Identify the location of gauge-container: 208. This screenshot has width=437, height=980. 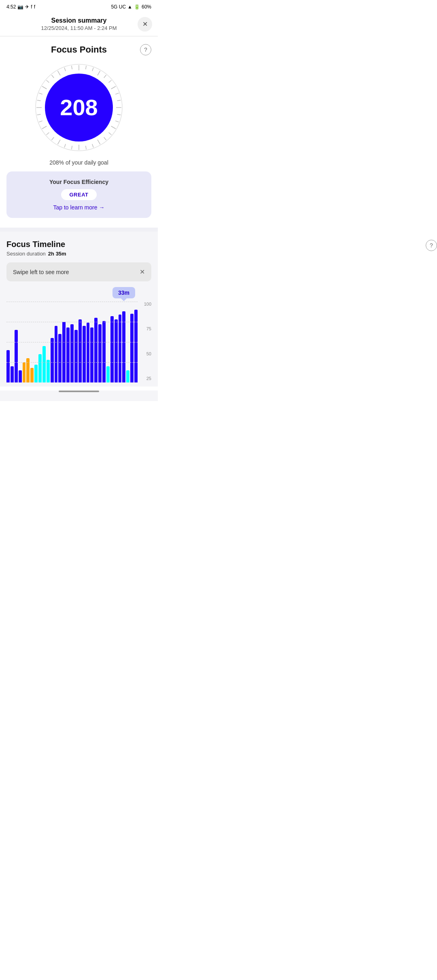
(79, 108).